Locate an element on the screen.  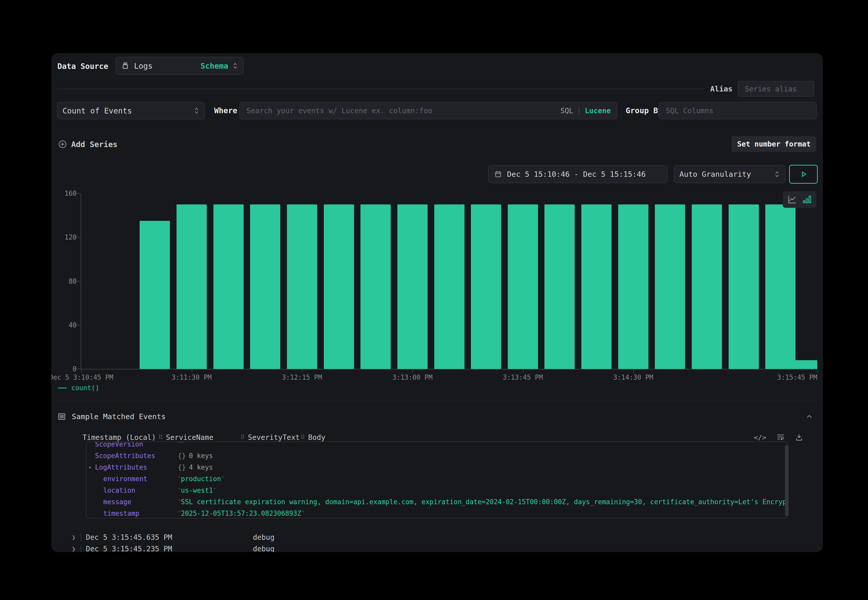
data-source-label: Data Source is located at coordinates (83, 66).